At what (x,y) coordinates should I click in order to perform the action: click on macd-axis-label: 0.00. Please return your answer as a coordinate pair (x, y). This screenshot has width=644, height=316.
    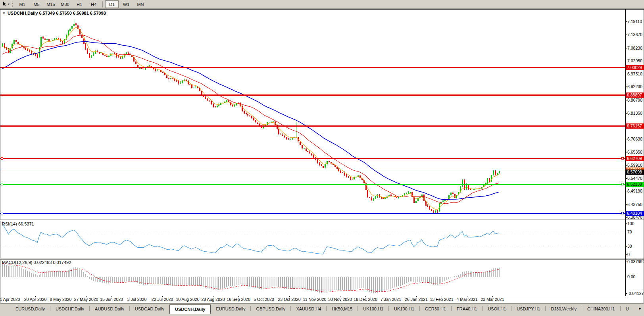
    Looking at the image, I should click on (636, 277).